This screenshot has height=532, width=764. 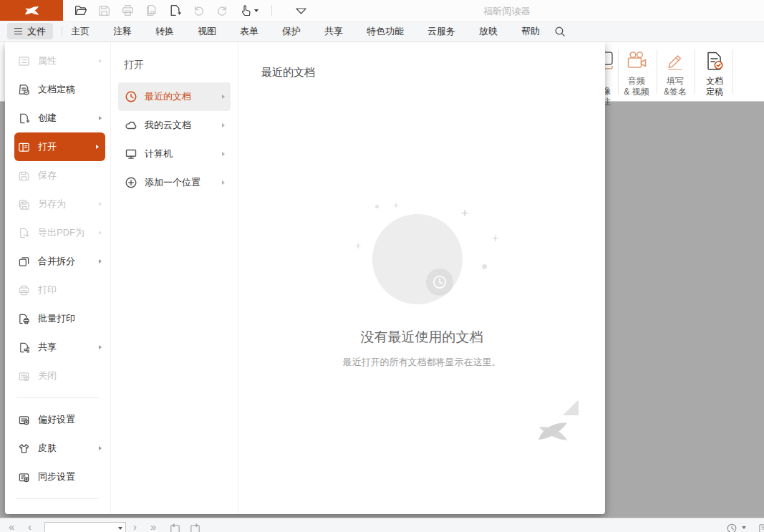 I want to click on batch-print-icon, so click(x=24, y=319).